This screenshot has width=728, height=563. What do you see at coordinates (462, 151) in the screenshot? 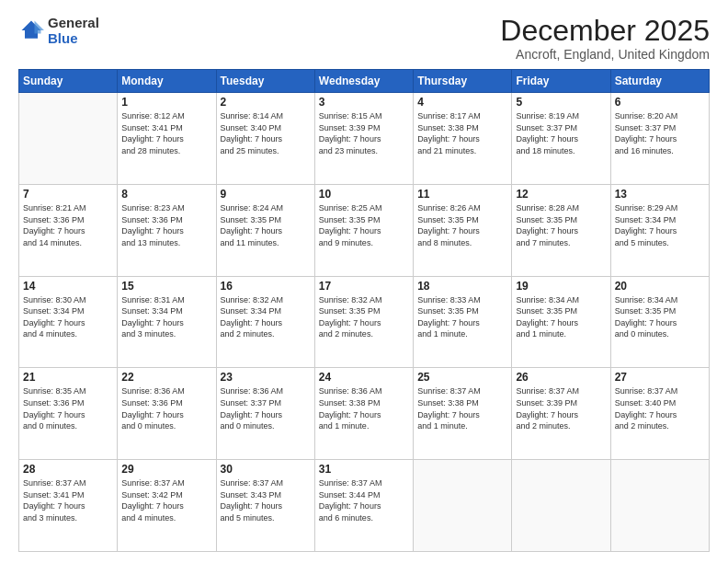
I see `cell-text: and 21 minutes.` at bounding box center [462, 151].